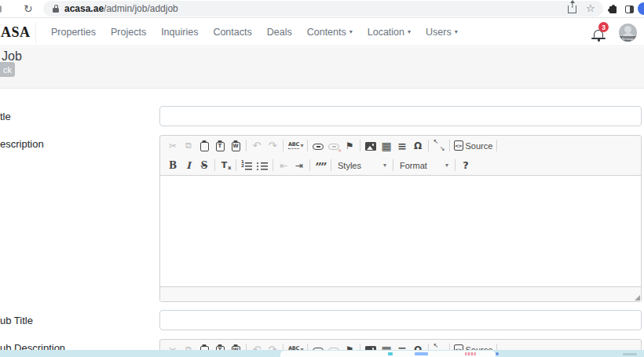  I want to click on toolbar-spellcheck-button: ▾, so click(295, 146).